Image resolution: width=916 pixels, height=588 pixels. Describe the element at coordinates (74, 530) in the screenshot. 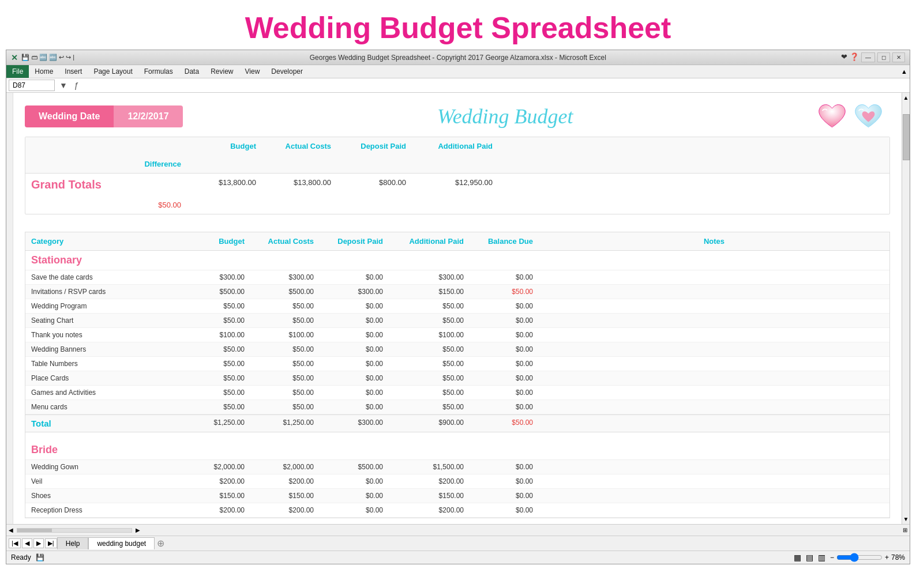

I see `horizontal-scrollbar` at that location.